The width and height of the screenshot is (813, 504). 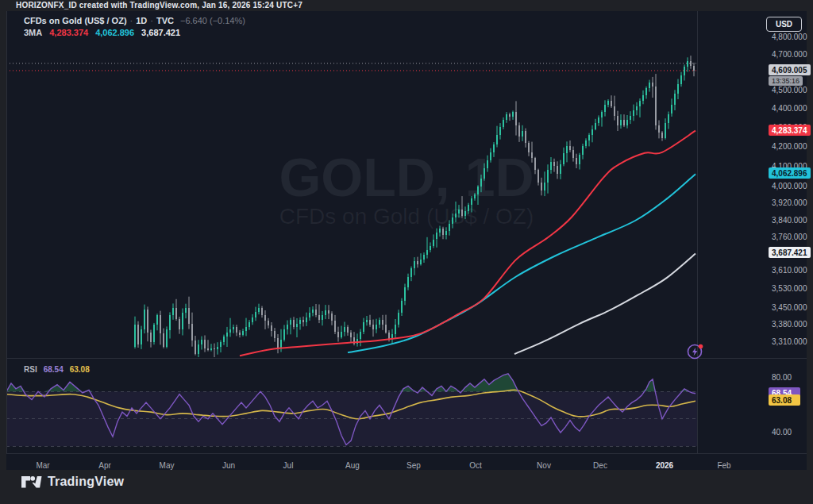 I want to click on price-tick-label: 4,200.000, so click(x=789, y=146).